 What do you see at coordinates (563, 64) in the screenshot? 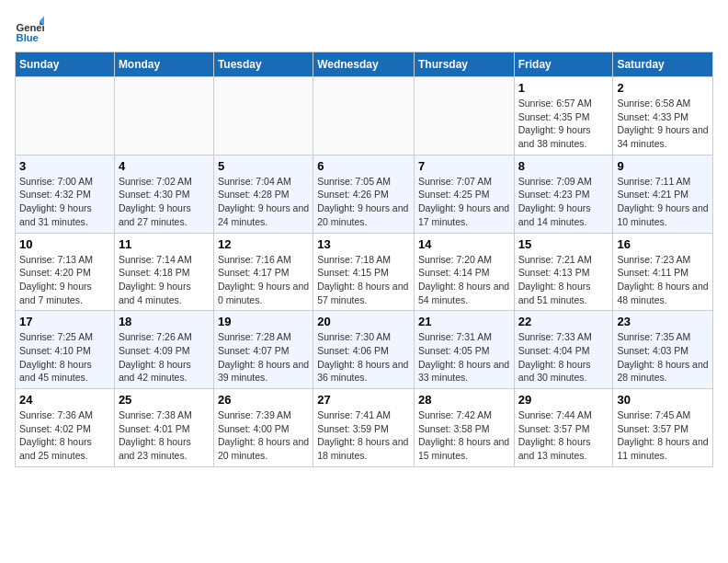
I see `day-header-friday: Friday` at bounding box center [563, 64].